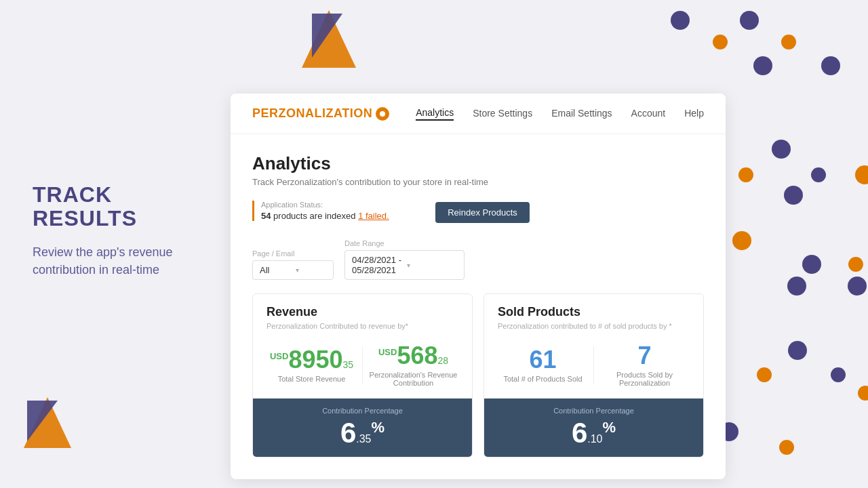 The image size is (868, 488). What do you see at coordinates (378, 427) in the screenshot?
I see `revenue-contribution-symbol: %` at bounding box center [378, 427].